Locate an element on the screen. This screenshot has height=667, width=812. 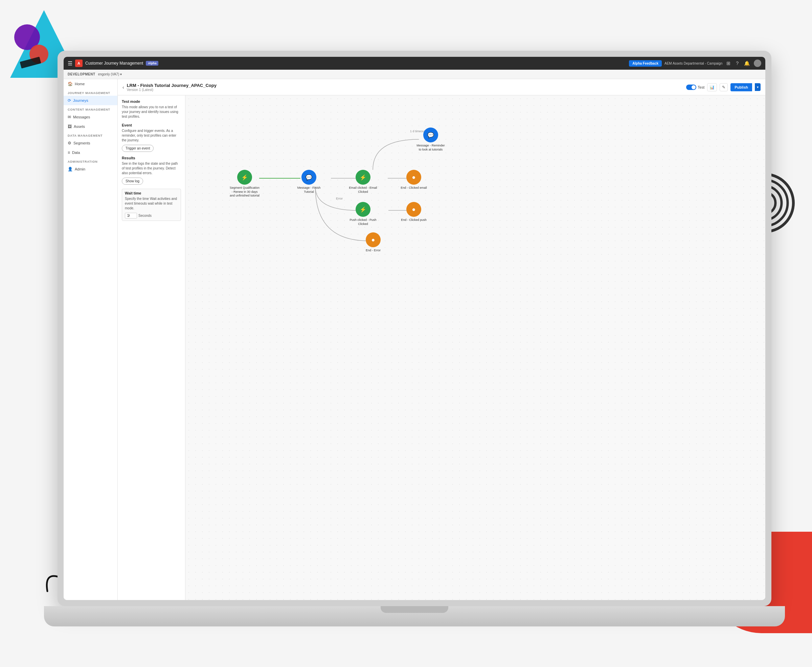
node-message-finish-circle: 💬 is located at coordinates (309, 178).